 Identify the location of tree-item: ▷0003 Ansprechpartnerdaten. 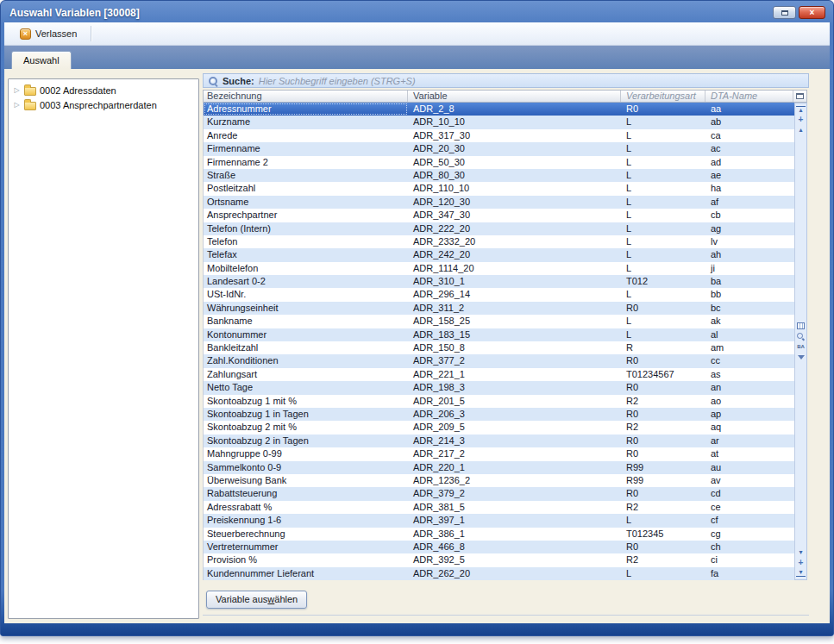
(103, 105).